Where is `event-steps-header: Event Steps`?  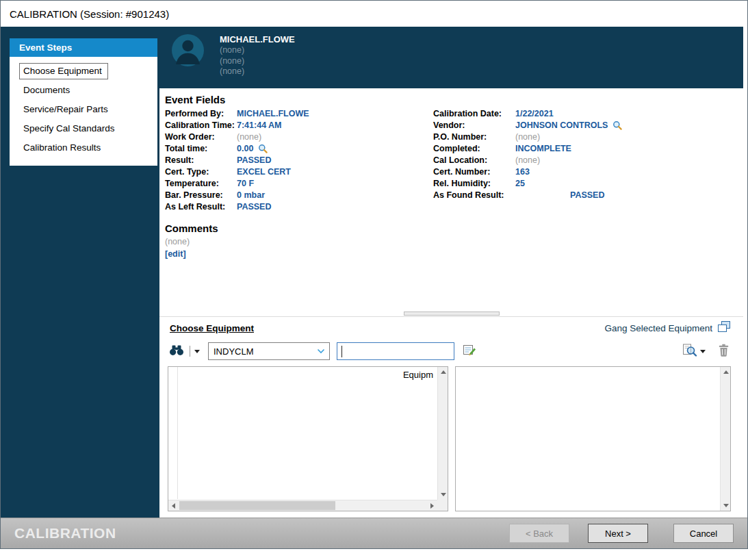
event-steps-header: Event Steps is located at coordinates (83, 48).